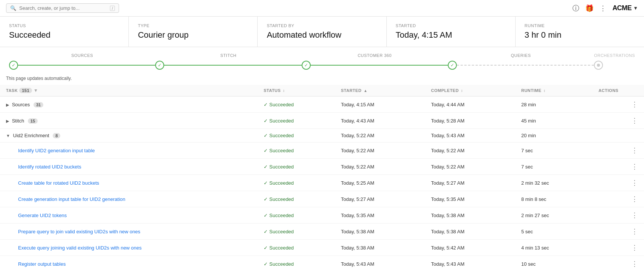 This screenshot has width=644, height=271. What do you see at coordinates (615, 61) in the screenshot?
I see `pipeline-step-orchestrations: ORCHESTRATIONS` at bounding box center [615, 61].